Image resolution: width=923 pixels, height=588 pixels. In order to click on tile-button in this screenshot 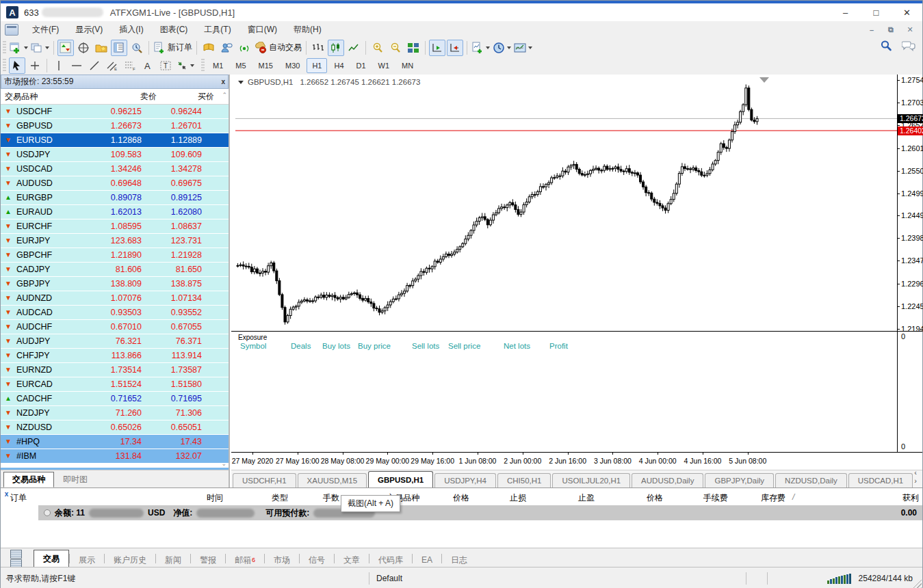, I will do `click(413, 48)`.